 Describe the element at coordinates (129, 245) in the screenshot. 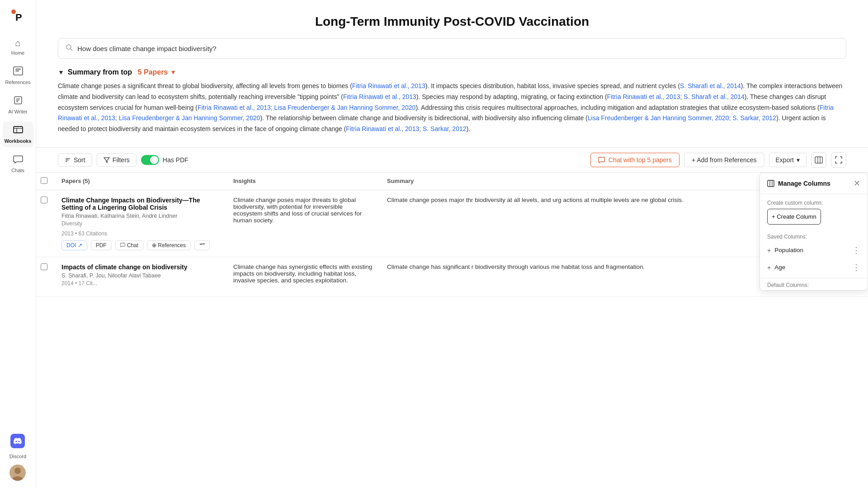

I see `chat-badge: Chat` at that location.